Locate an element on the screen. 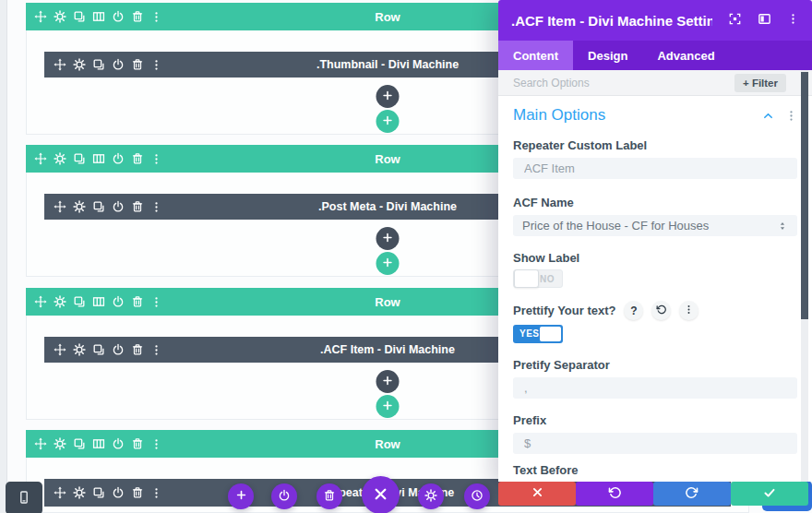 This screenshot has height=513, width=812. disable-button is located at coordinates (284, 496).